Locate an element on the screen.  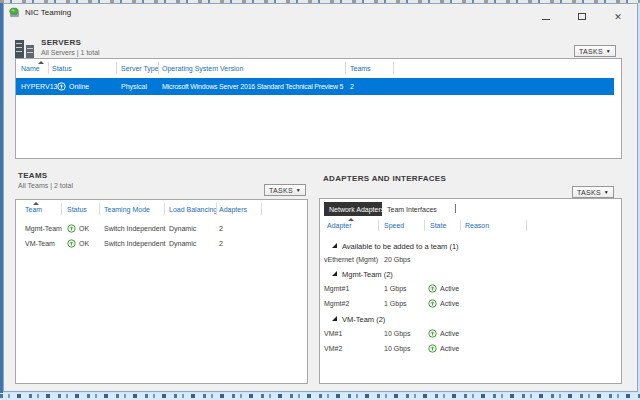
adapters-col-speed: Speed is located at coordinates (394, 226).